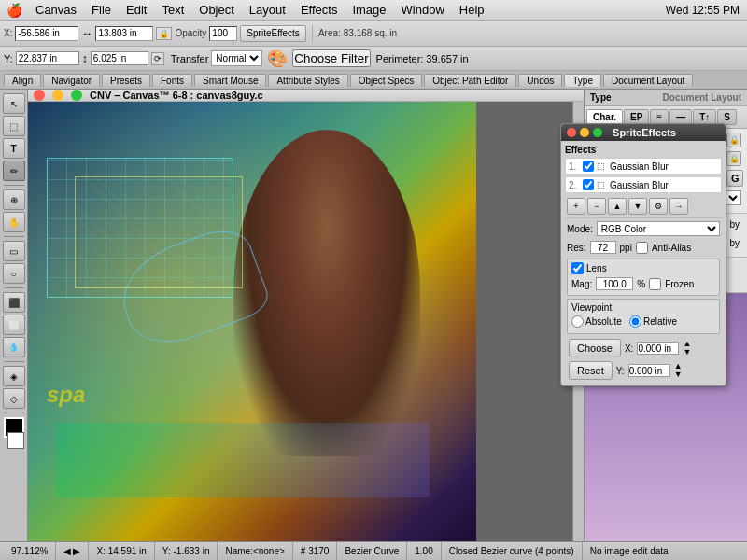 This screenshot has height=560, width=747. Describe the element at coordinates (124, 34) in the screenshot. I see `width-input` at that location.